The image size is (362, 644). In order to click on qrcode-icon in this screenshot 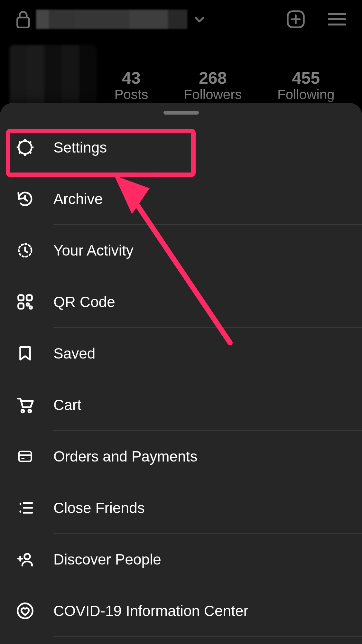, I will do `click(25, 302)`.